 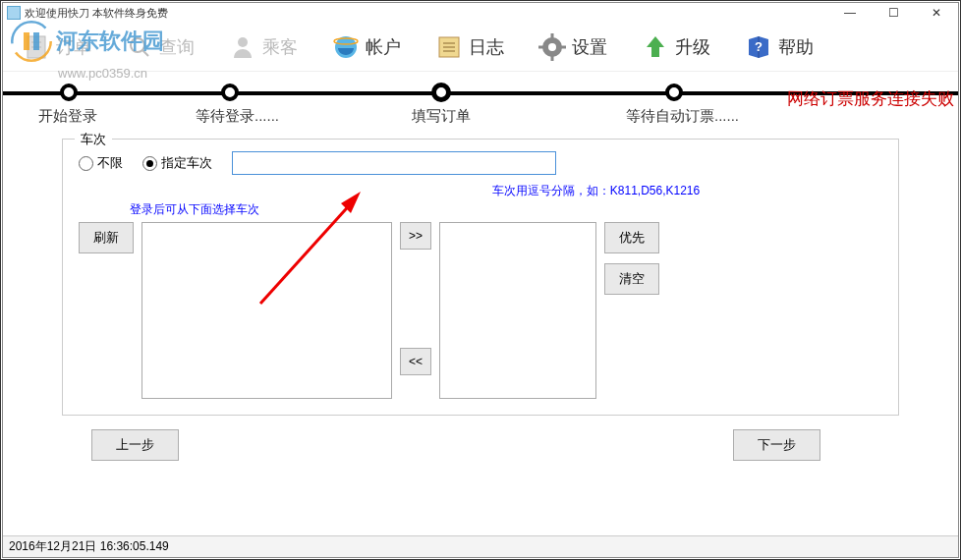 What do you see at coordinates (93, 140) in the screenshot?
I see `fieldset-legend: 车次` at bounding box center [93, 140].